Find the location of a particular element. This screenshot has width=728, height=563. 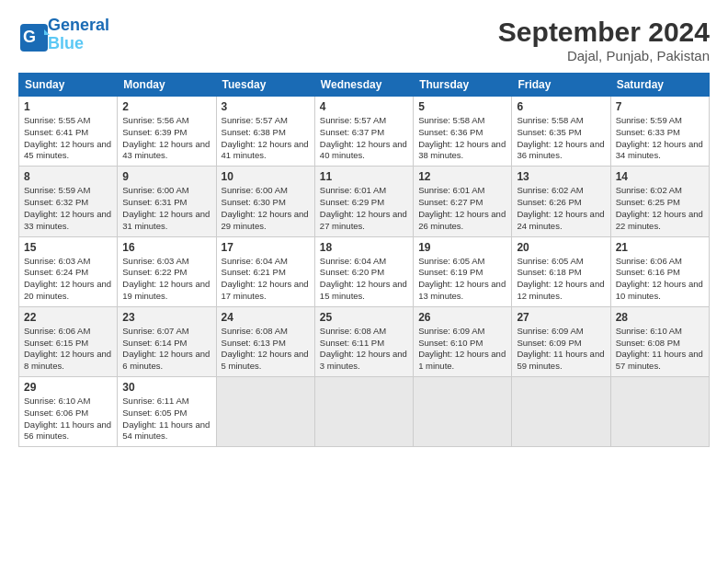

day-number: 1 is located at coordinates (68, 107).